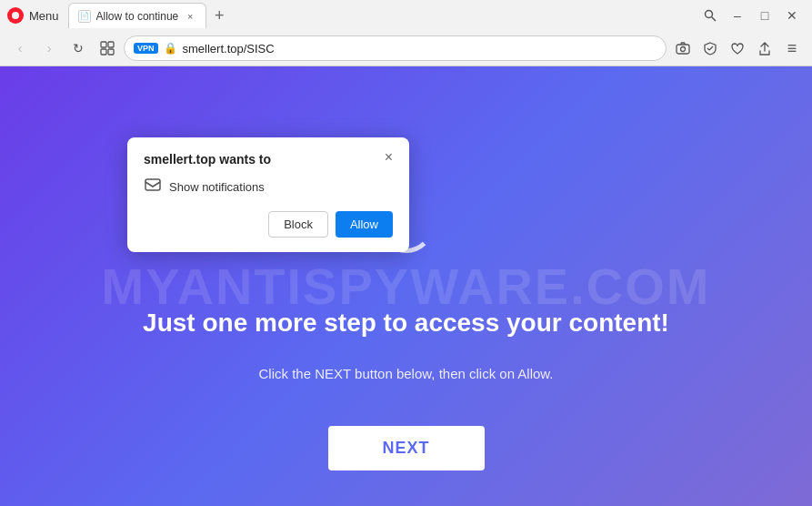  I want to click on main-heading: Just one more step to access your conten…, so click(406, 323).